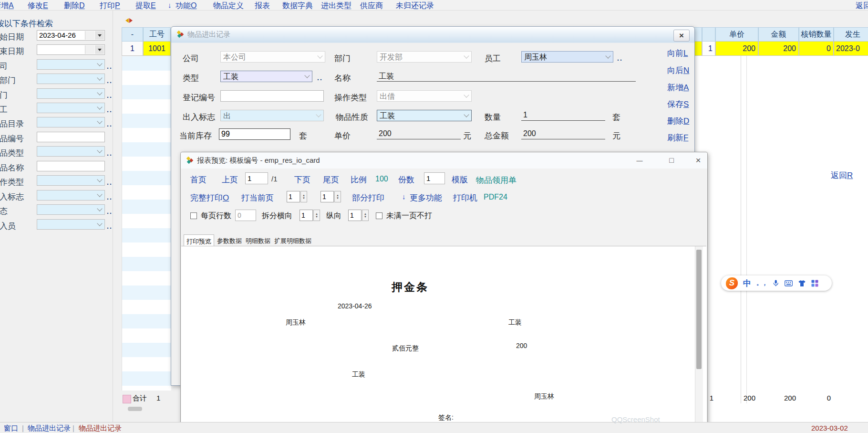  What do you see at coordinates (678, 104) in the screenshot?
I see `save-record-button: 保存S` at bounding box center [678, 104].